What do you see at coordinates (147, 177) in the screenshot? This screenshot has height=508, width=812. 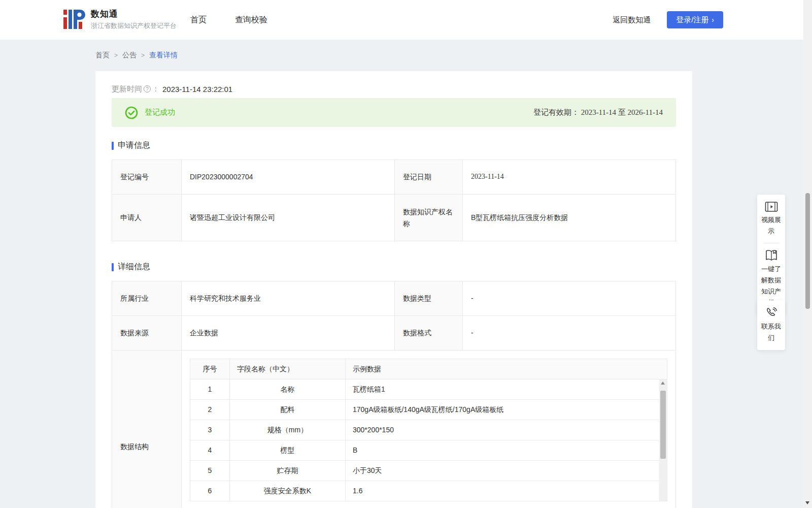 I see `reg-number-label: 登记编号` at bounding box center [147, 177].